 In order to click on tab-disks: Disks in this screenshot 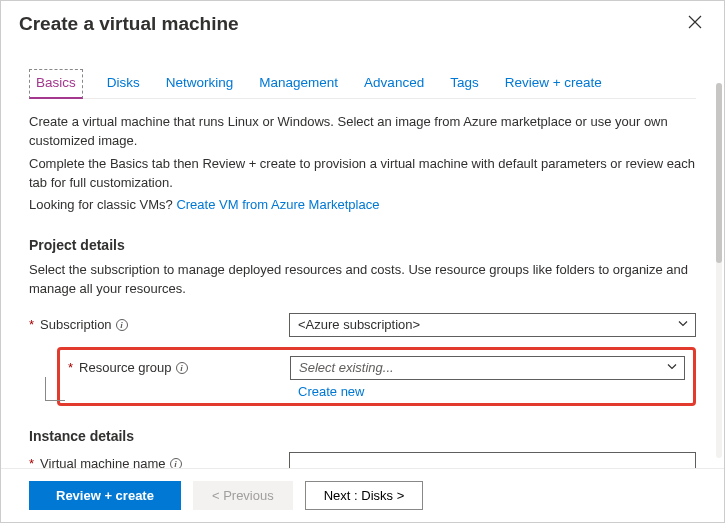, I will do `click(124, 84)`.